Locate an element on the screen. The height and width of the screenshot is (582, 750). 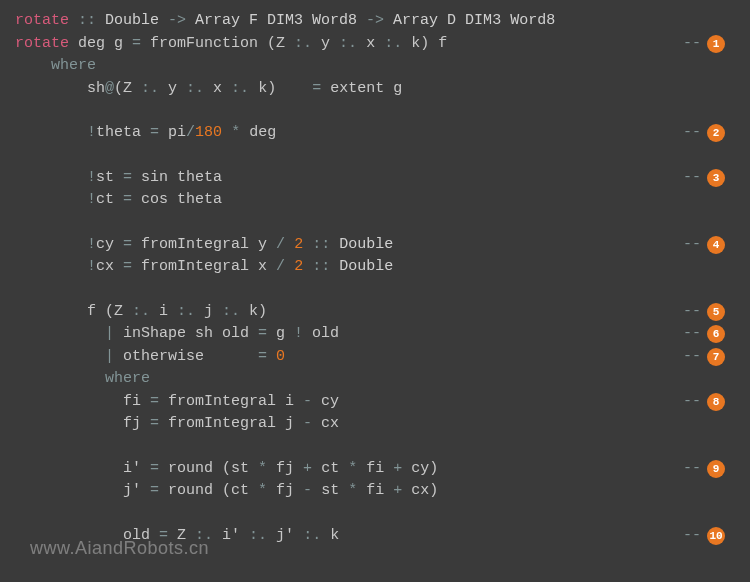
code-line: sh@(Z :. y :. x :. k) = extent g is located at coordinates (375, 90).